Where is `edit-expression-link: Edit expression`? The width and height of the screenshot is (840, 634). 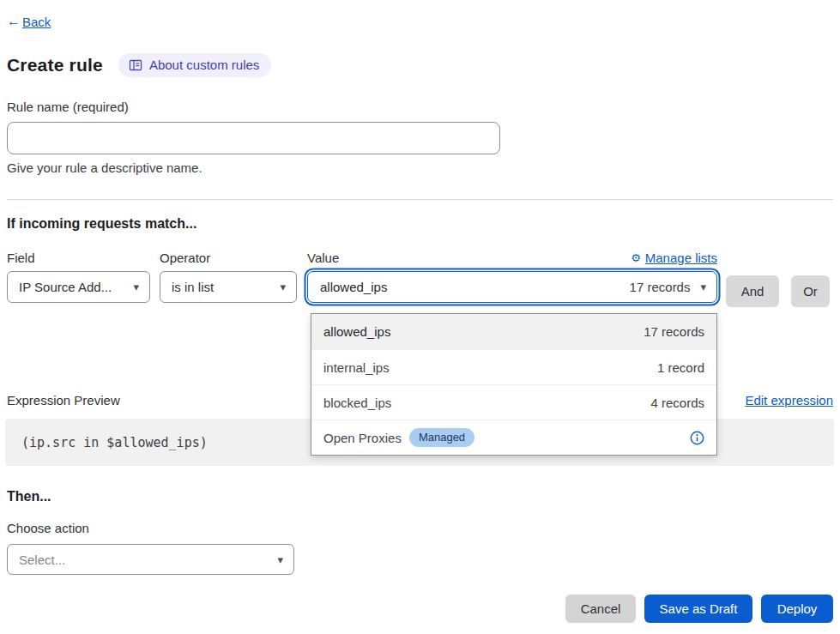 edit-expression-link: Edit expression is located at coordinates (789, 400).